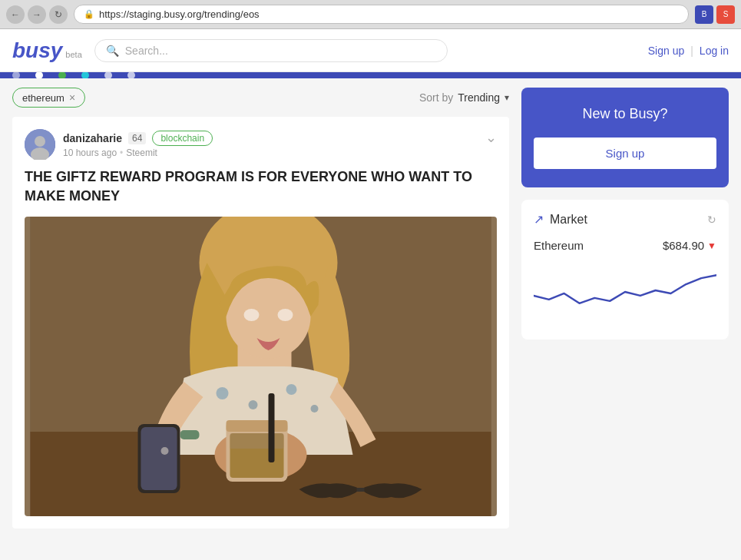  What do you see at coordinates (507, 98) in the screenshot?
I see `chevron-down-icon: ▾` at bounding box center [507, 98].